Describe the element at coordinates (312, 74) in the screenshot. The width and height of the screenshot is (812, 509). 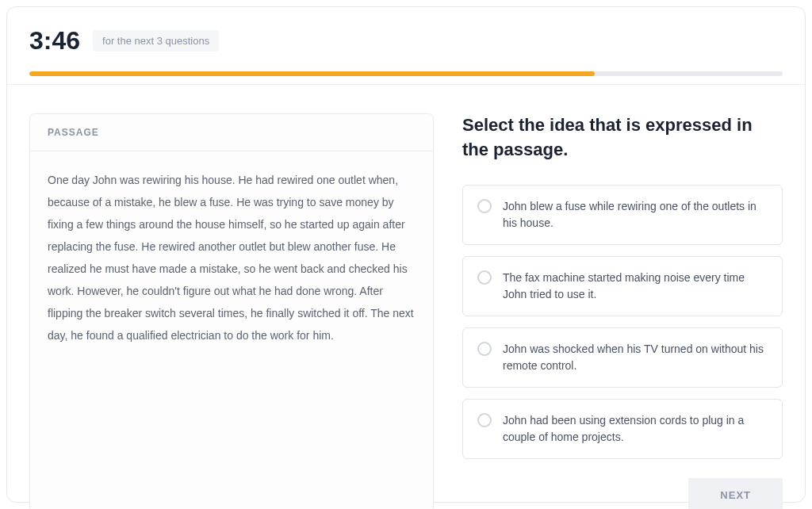
I see `progress-fill` at that location.